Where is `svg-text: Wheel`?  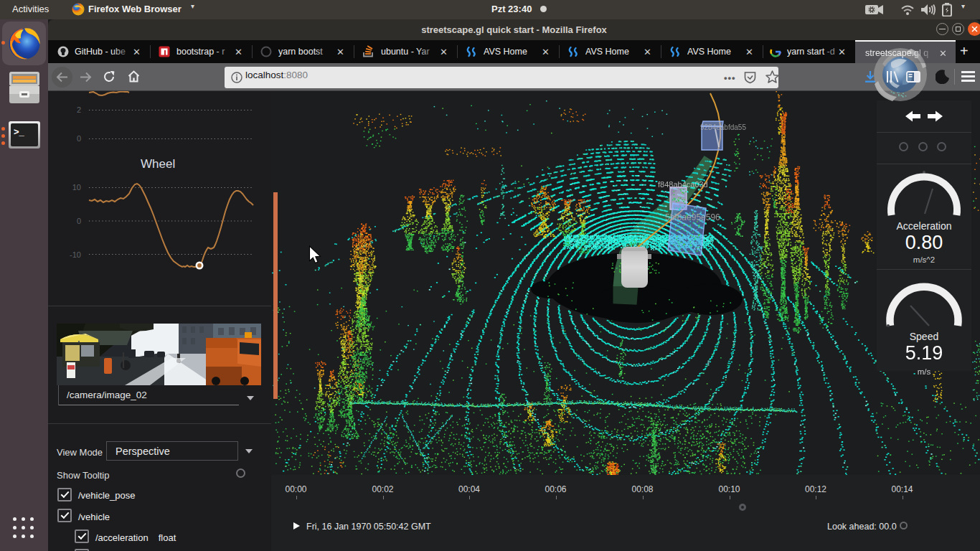
svg-text: Wheel is located at coordinates (158, 164).